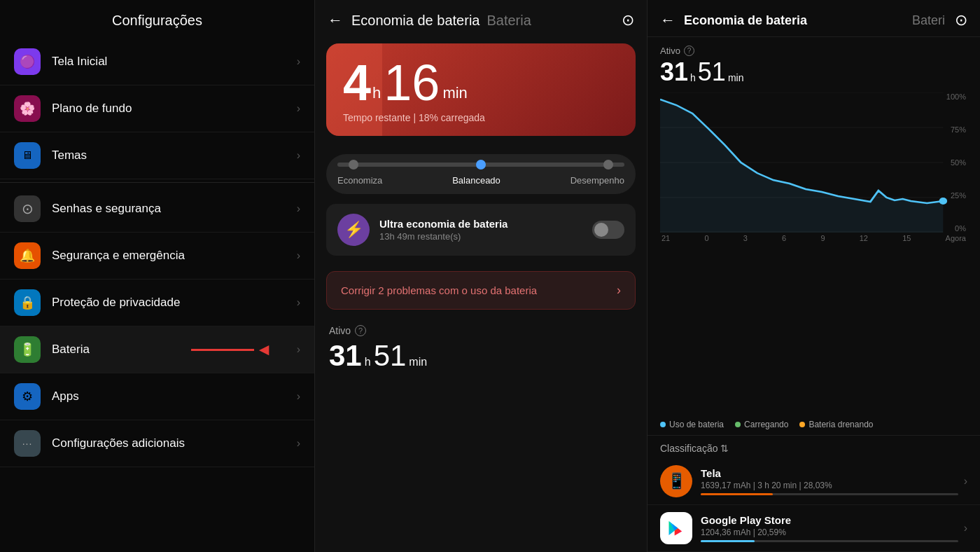 This screenshot has height=552, width=980. I want to click on legend-dot-drenando, so click(802, 425).